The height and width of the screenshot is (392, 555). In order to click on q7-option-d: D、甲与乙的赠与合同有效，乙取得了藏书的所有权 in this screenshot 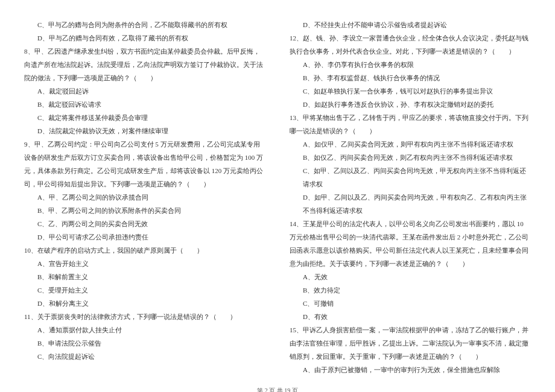, I will do `click(145, 38)`.